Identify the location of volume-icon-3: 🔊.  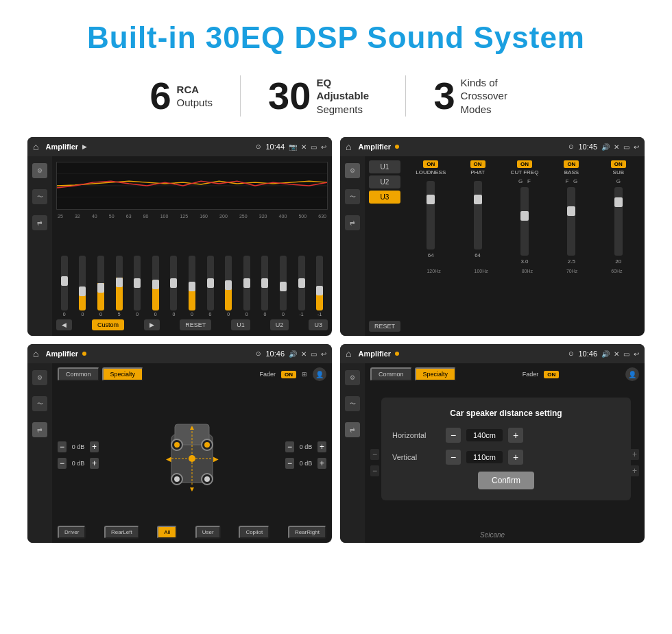
(293, 354).